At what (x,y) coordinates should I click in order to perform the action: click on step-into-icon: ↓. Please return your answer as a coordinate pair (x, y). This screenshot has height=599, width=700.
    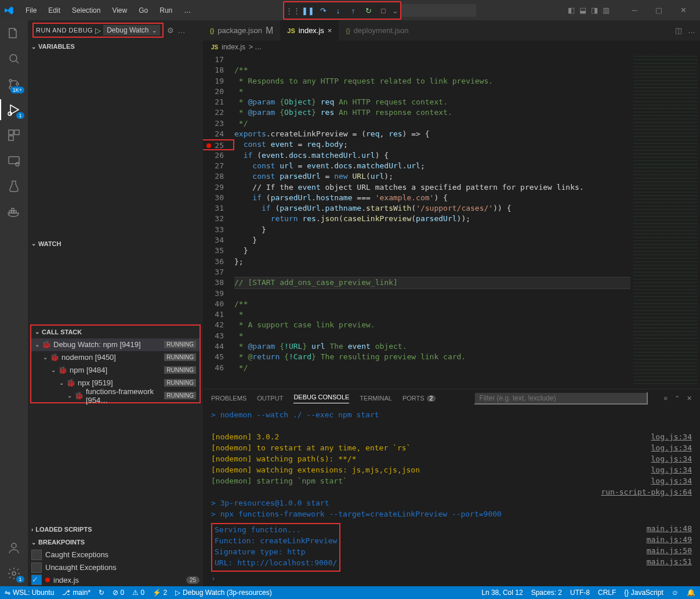
    Looking at the image, I should click on (338, 10).